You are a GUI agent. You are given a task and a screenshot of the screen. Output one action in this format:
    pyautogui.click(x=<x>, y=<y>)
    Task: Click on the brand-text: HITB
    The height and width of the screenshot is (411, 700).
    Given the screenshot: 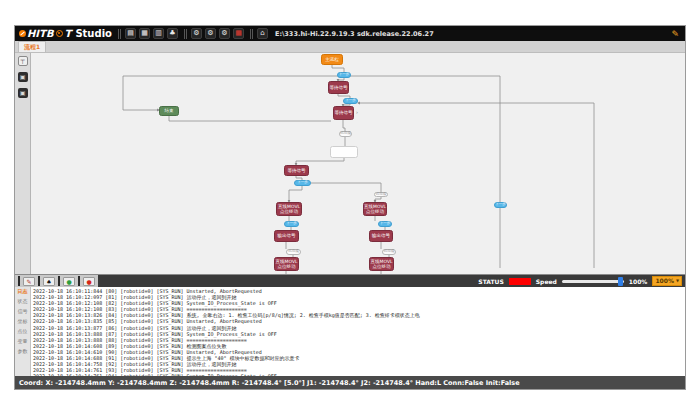 What is the action you would take?
    pyautogui.click(x=40, y=34)
    